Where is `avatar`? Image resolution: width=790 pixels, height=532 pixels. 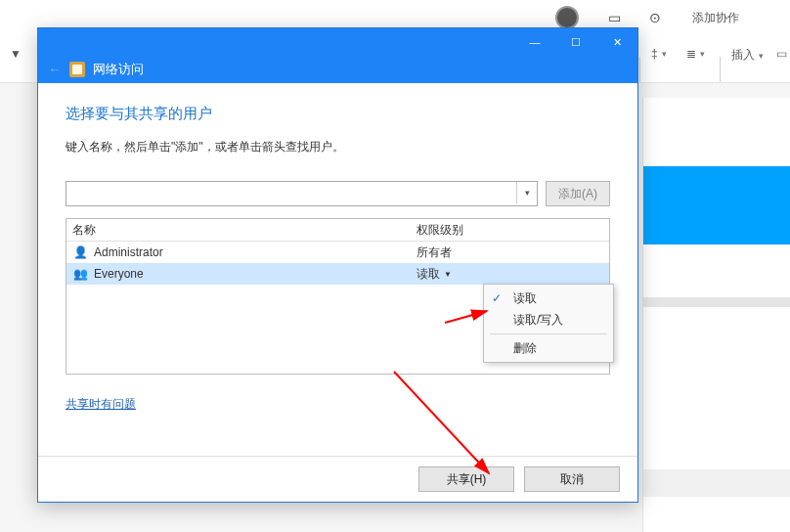
avatar is located at coordinates (567, 18).